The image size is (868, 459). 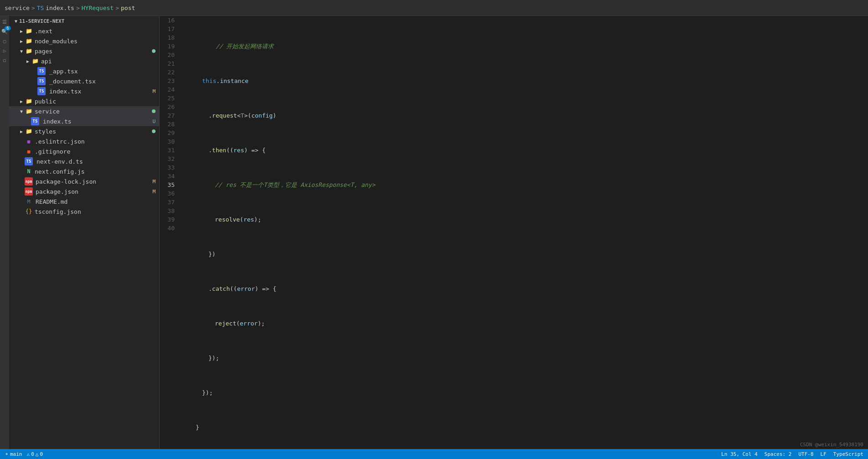 I want to click on sidebar-item-next-env: ▶ TS next-env.d.ts, so click(x=84, y=161).